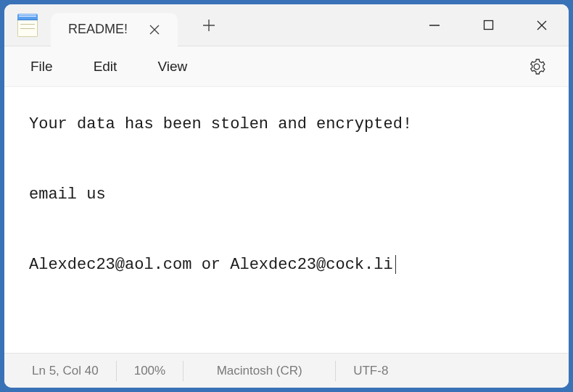 The image size is (573, 392). I want to click on close-window-button, so click(542, 25).